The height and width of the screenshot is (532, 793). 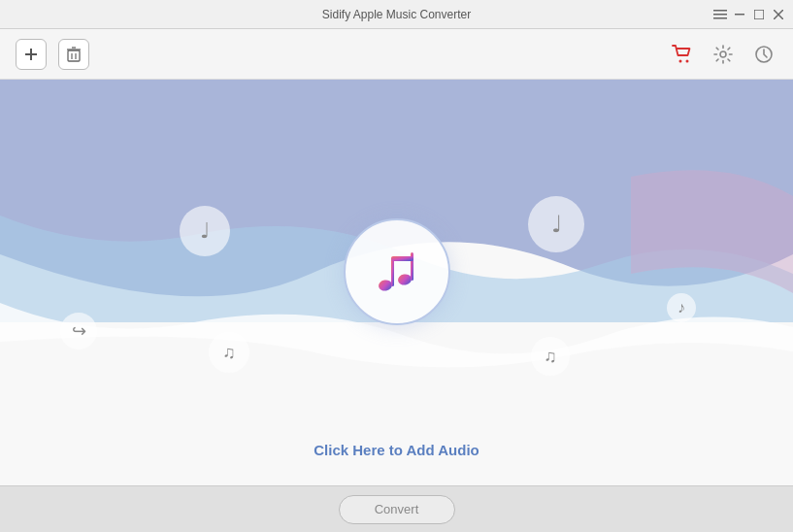 I want to click on note-right: ♪, so click(x=681, y=308).